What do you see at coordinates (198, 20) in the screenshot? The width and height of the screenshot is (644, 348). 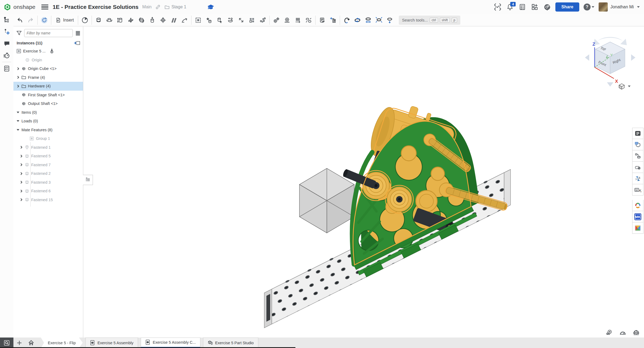 I see `group-icon` at bounding box center [198, 20].